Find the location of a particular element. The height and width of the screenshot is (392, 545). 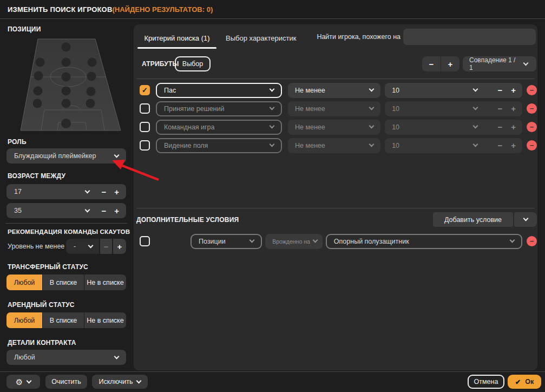

additional-conditions-header: ДОПОЛНИТЕЛЬНЫЕ УСЛОВИЯ is located at coordinates (187, 220).